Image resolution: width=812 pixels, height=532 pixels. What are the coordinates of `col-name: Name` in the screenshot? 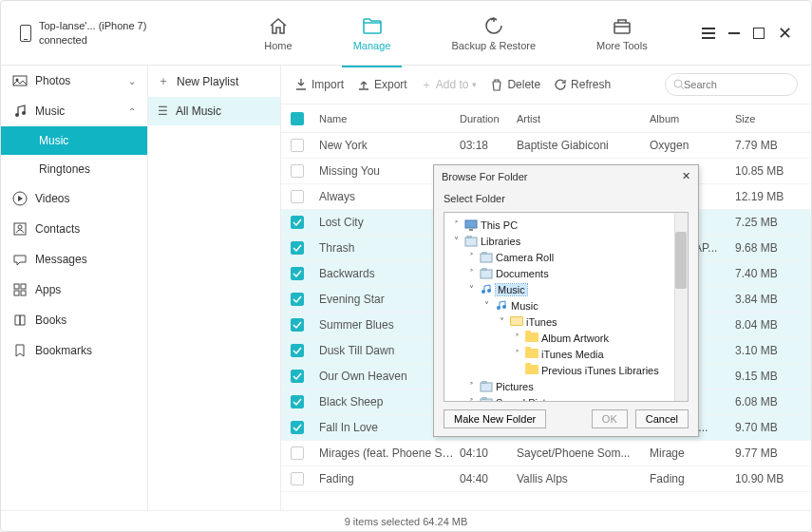 It's located at (389, 119).